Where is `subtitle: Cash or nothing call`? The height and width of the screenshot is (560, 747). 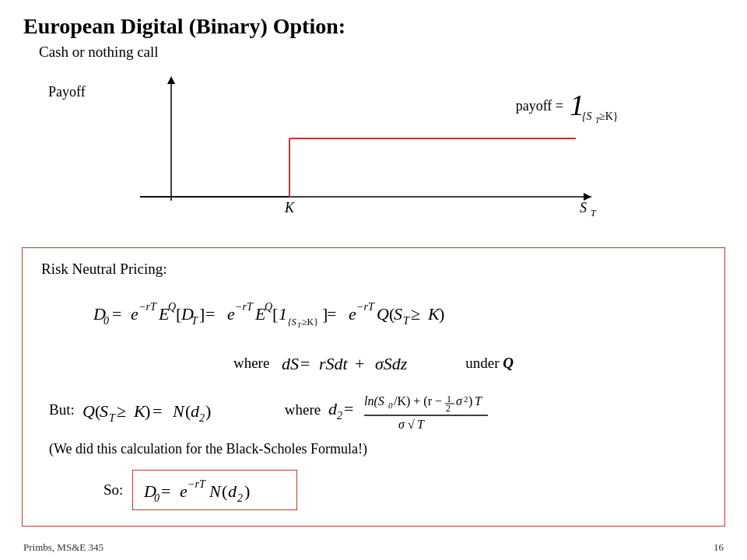
subtitle: Cash or nothing call is located at coordinates (374, 55).